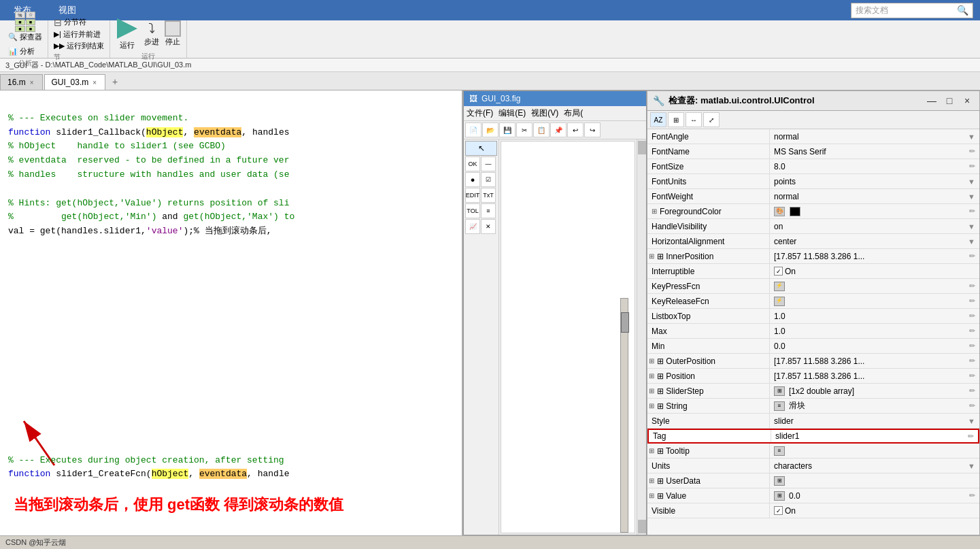 Image resolution: width=980 pixels, height=549 pixels. What do you see at coordinates (625, 322) in the screenshot?
I see `canvas-scrollbar-thumb` at bounding box center [625, 322].